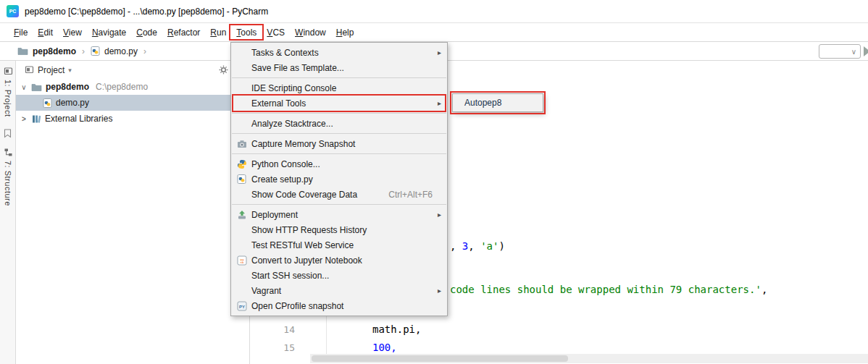 This screenshot has width=868, height=364. What do you see at coordinates (45, 32) in the screenshot?
I see `menu-edit: Edit` at bounding box center [45, 32].